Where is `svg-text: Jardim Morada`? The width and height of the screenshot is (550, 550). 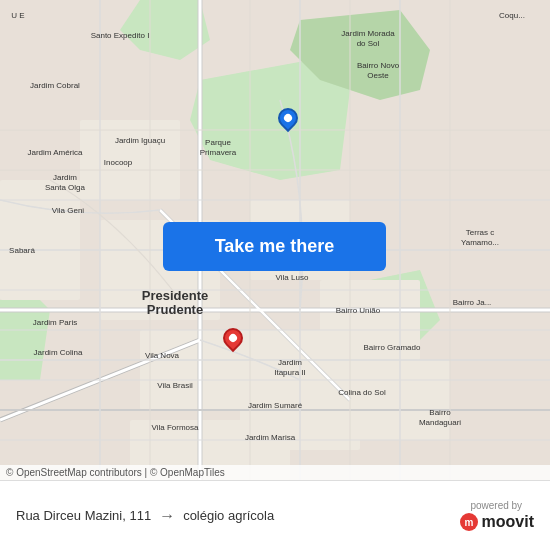
svg-text: Jardim Morada is located at coordinates (368, 34).